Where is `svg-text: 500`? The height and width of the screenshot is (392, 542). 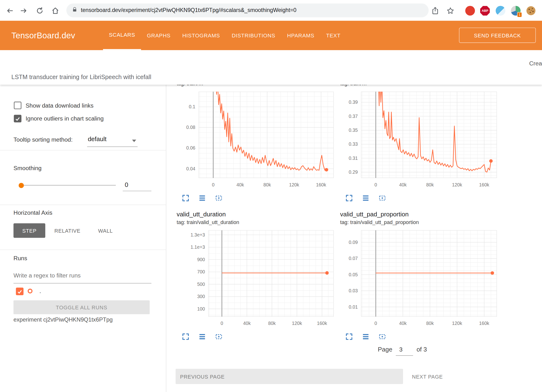 svg-text: 500 is located at coordinates (201, 284).